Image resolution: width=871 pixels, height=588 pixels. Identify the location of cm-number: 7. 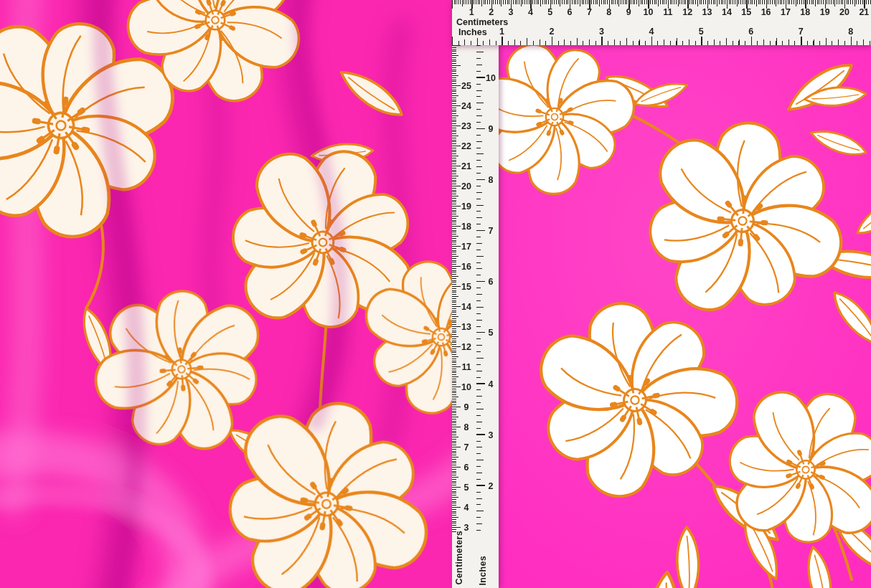
(590, 13).